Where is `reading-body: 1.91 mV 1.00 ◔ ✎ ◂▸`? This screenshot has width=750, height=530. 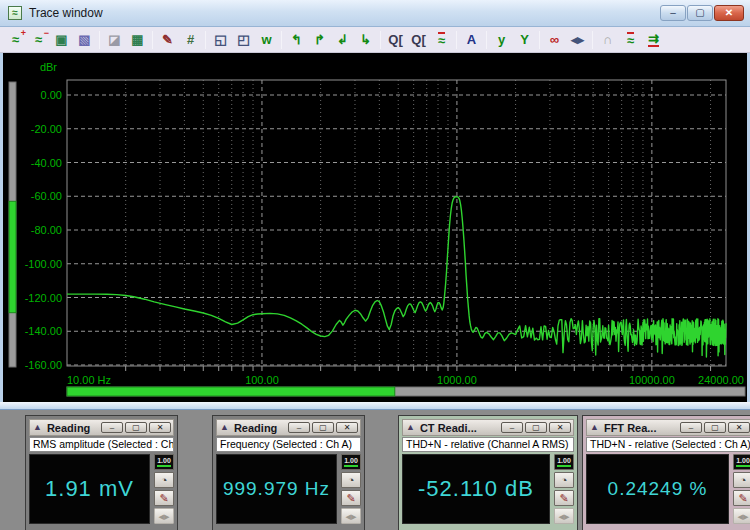
reading-body: 1.91 mV 1.00 ◔ ✎ ◂▸ is located at coordinates (102, 490).